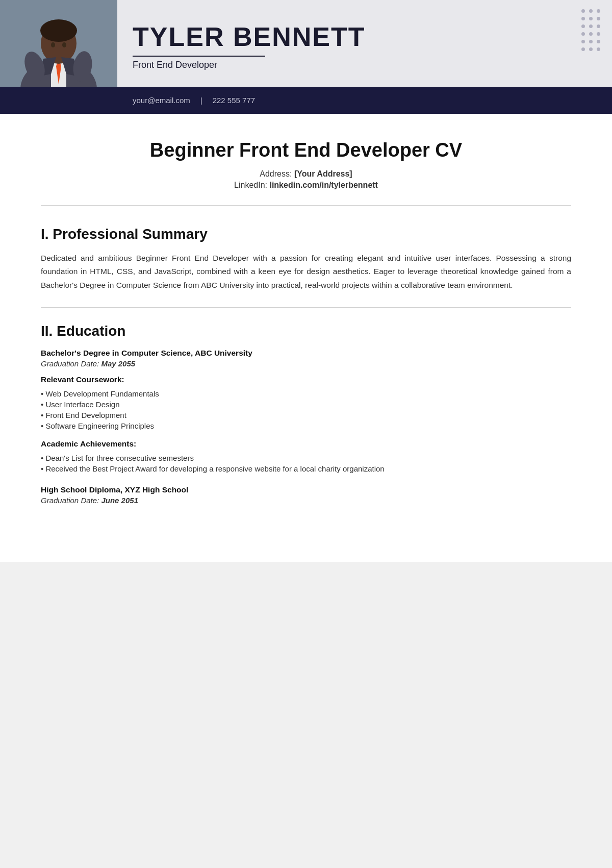 The width and height of the screenshot is (612, 868). Describe the element at coordinates (70, 363) in the screenshot. I see `graduation-label: Graduation Date:` at that location.